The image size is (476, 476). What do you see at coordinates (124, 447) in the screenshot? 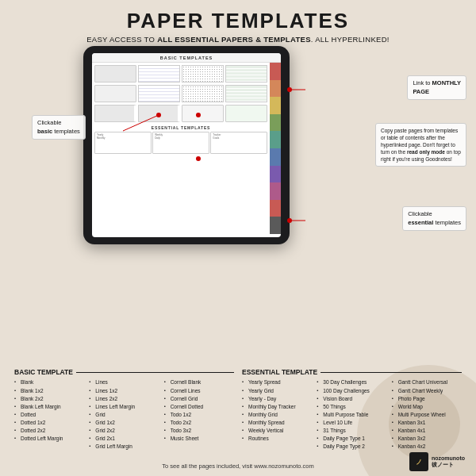
I see `list-item: Grid Left Margin` at bounding box center [124, 447].